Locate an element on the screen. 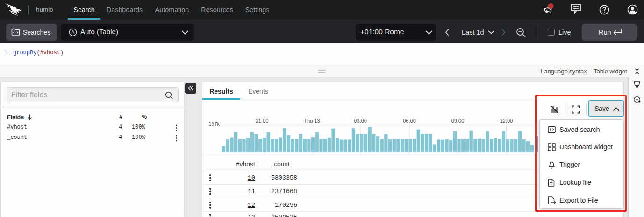  svg-text: Thu 13 is located at coordinates (312, 121).